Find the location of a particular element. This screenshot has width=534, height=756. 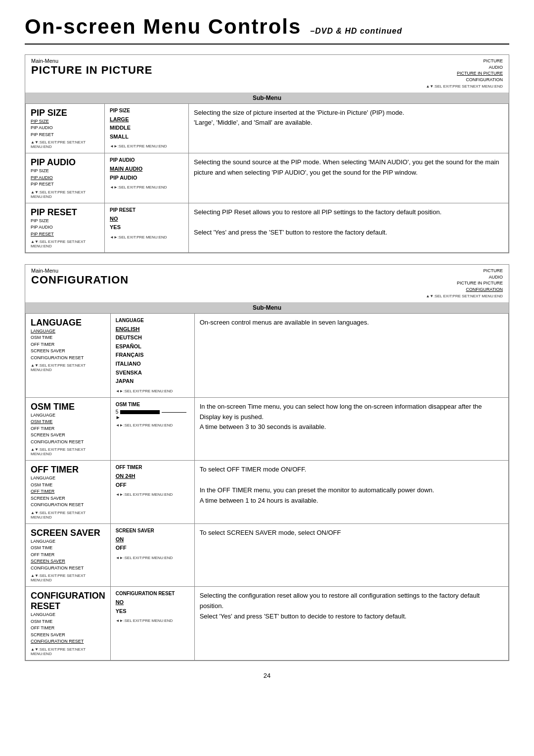

row-pip-size: PIP SIZEPIP SIZEPIP AUDIOPIP RESET▲▼:SEL… is located at coordinates (267, 129).